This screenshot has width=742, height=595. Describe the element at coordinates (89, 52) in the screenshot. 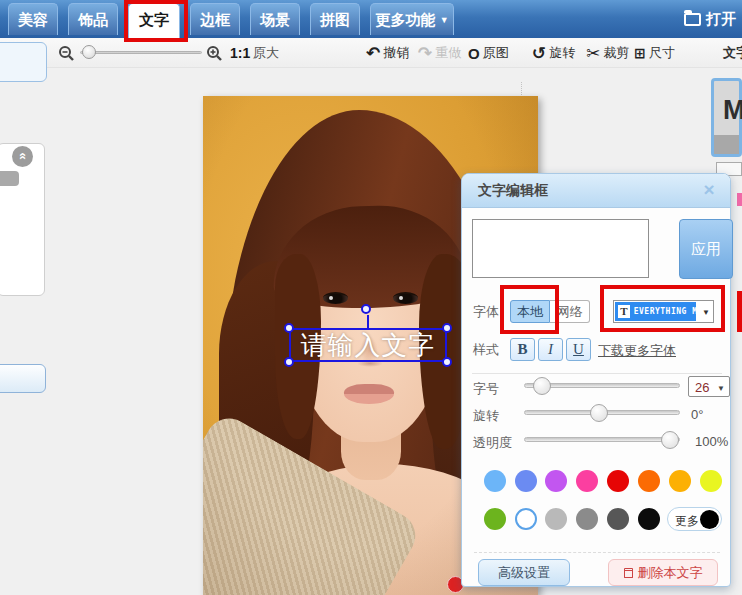

I see `canvas-zoom-slider-thumb` at that location.